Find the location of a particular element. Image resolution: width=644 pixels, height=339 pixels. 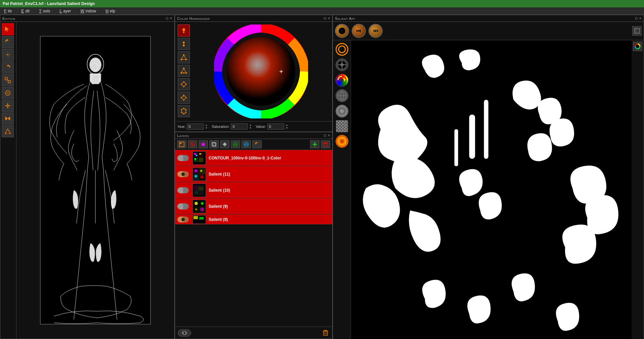

layer-tool-undo is located at coordinates (257, 144).